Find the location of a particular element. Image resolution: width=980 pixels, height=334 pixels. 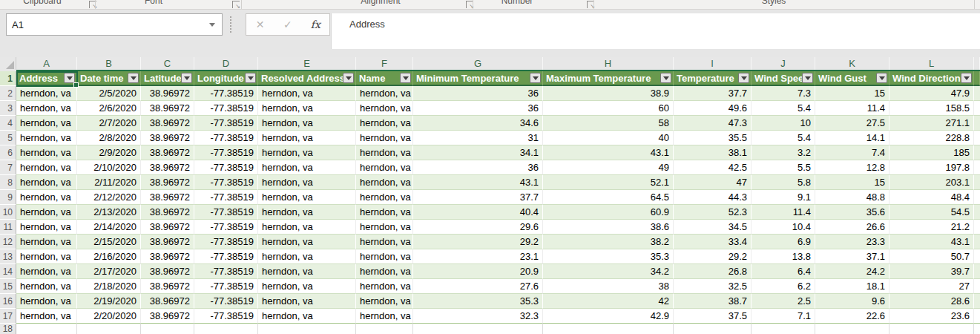

cell-L9: 48.4 is located at coordinates (932, 197).